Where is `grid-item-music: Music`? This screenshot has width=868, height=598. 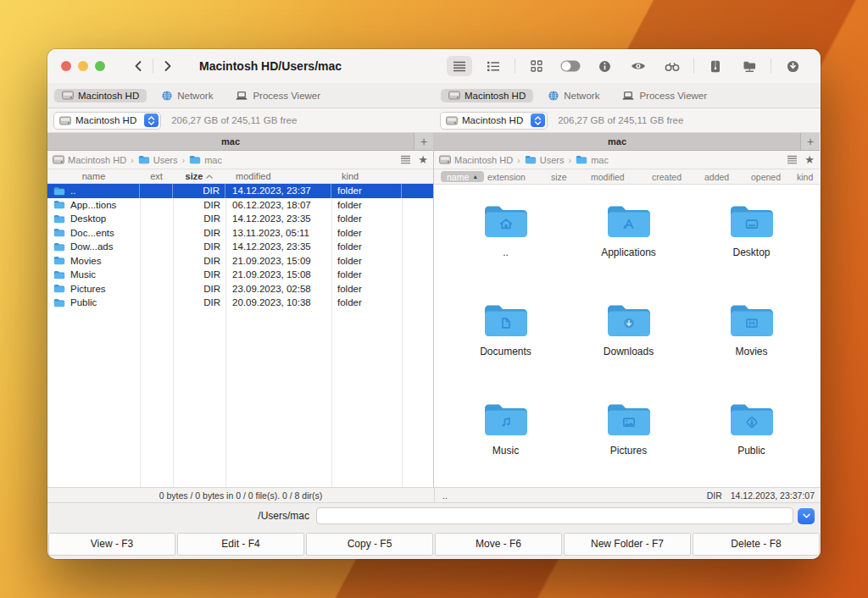 grid-item-music: Music is located at coordinates (505, 444).